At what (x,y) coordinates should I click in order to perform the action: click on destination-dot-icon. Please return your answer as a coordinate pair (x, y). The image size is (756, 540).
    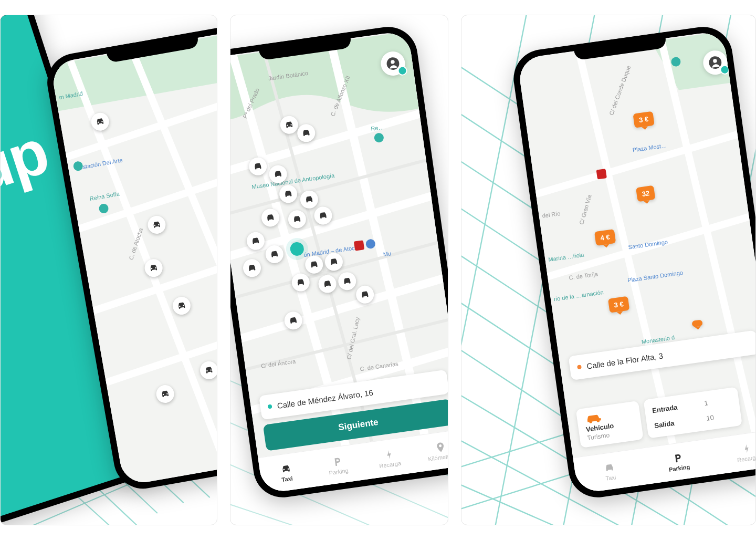
    Looking at the image, I should click on (580, 367).